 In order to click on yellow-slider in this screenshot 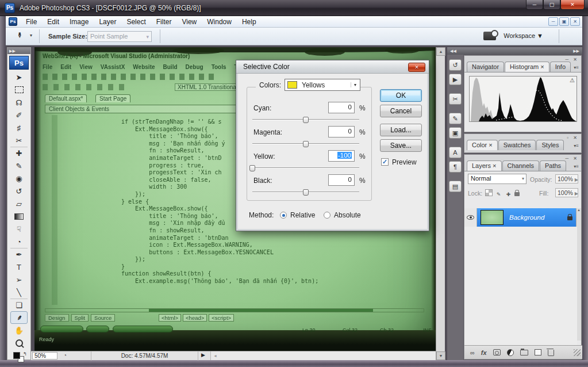, I will do `click(306, 168)`.